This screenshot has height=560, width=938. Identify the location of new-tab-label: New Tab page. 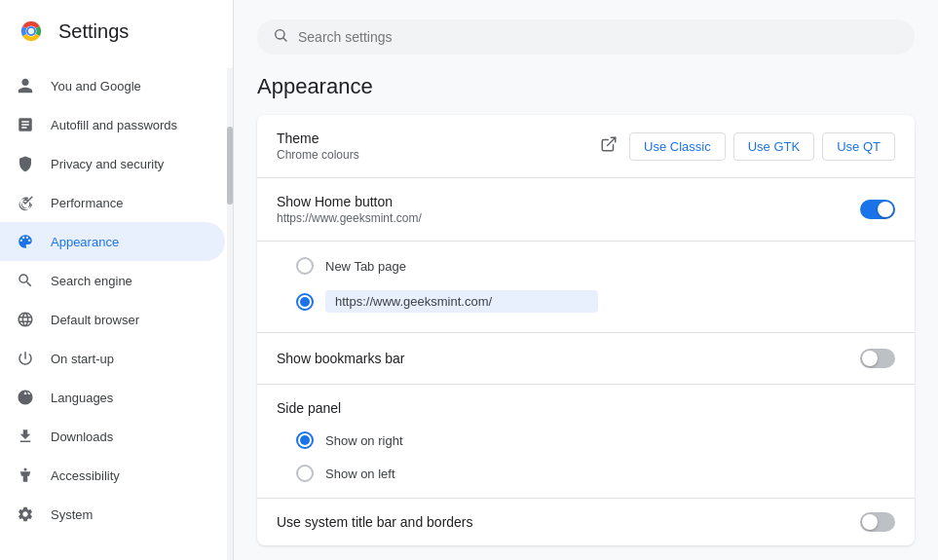
(366, 267).